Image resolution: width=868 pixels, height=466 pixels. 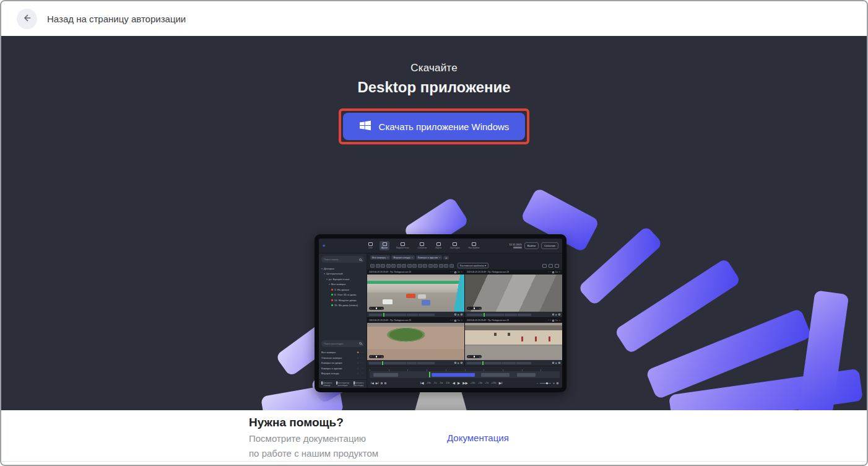 What do you see at coordinates (416, 341) in the screenshot?
I see `camera-feed-roundabout: −+` at bounding box center [416, 341].